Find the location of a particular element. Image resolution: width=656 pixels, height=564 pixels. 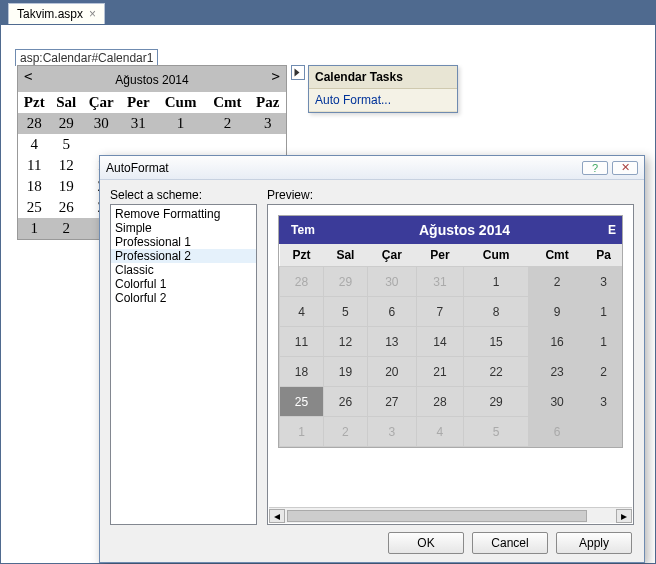

scroll-thumb is located at coordinates (437, 516).